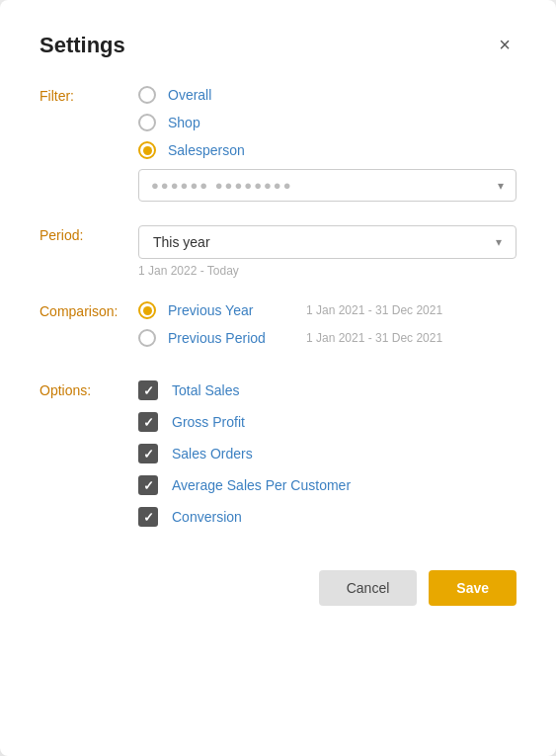  What do you see at coordinates (222, 186) in the screenshot?
I see `salesperson-dropdown-value: ●●●●●● ●●●●●●●●` at bounding box center [222, 186].